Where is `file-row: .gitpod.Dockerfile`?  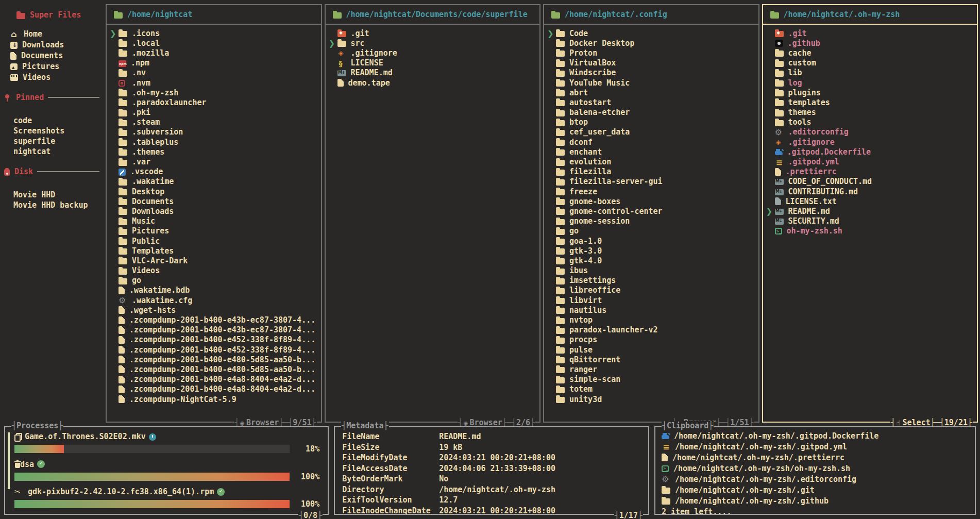
file-row: .gitpod.Dockerfile is located at coordinates (870, 152).